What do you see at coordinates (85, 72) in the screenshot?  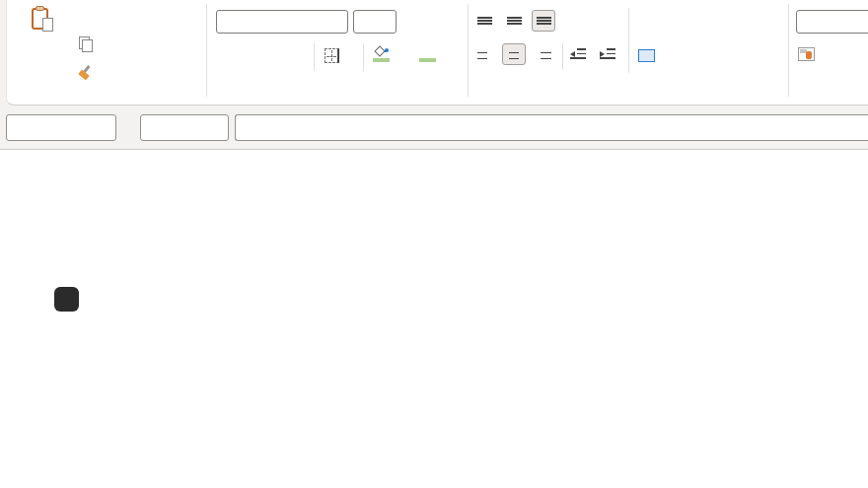 I see `format-painter-icon` at bounding box center [85, 72].